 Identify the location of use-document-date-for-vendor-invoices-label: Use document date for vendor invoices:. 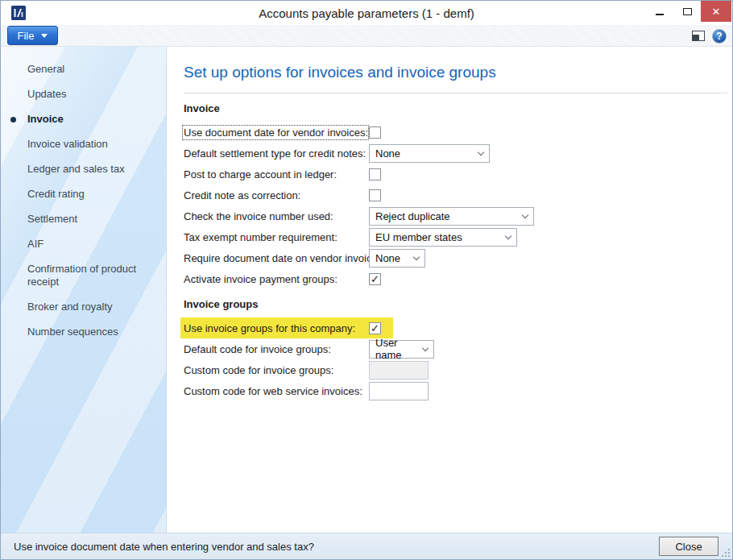
(275, 132).